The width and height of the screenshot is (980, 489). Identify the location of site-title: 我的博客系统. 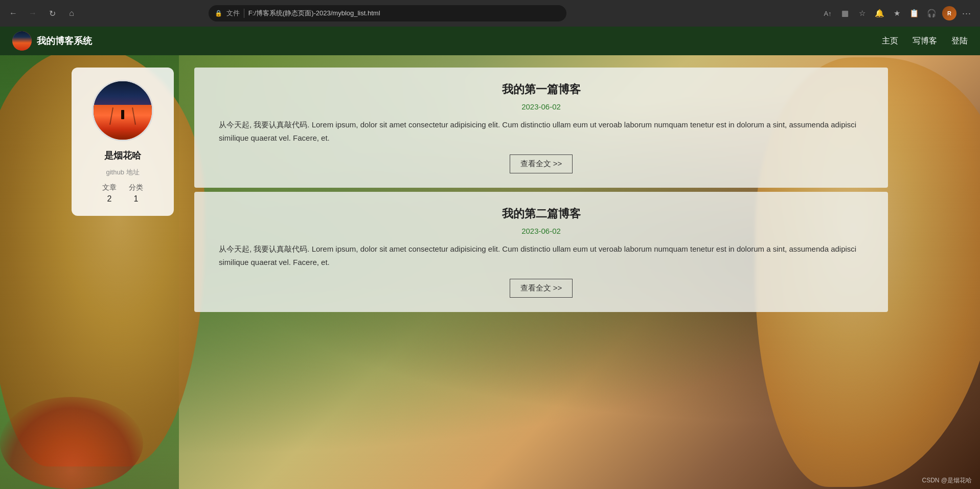
(64, 41).